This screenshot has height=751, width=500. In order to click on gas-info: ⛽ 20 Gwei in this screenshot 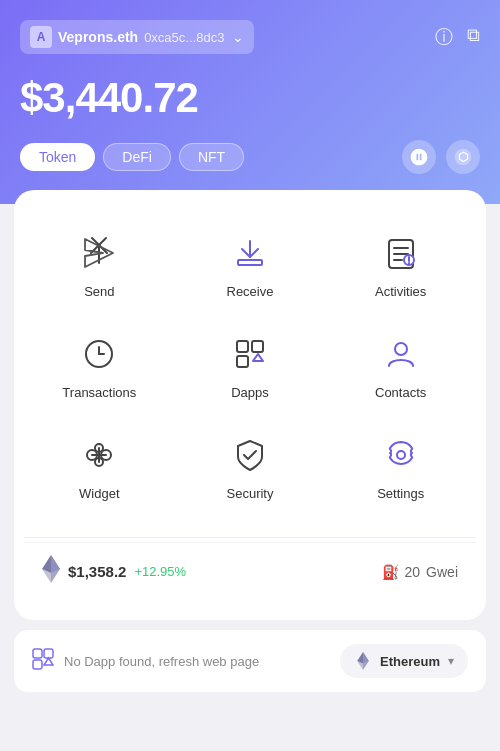, I will do `click(420, 572)`.